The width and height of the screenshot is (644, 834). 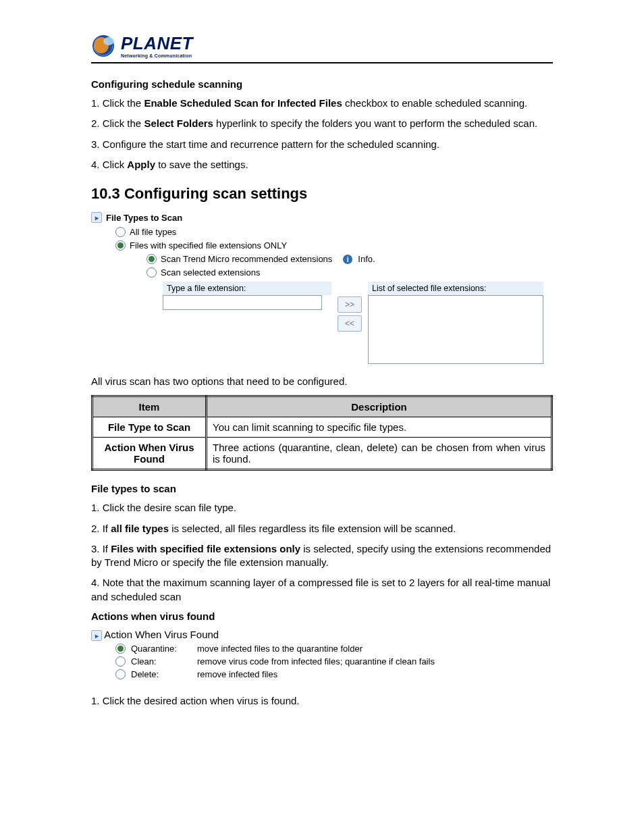 I want to click on add-ext-button: >>, so click(x=350, y=305).